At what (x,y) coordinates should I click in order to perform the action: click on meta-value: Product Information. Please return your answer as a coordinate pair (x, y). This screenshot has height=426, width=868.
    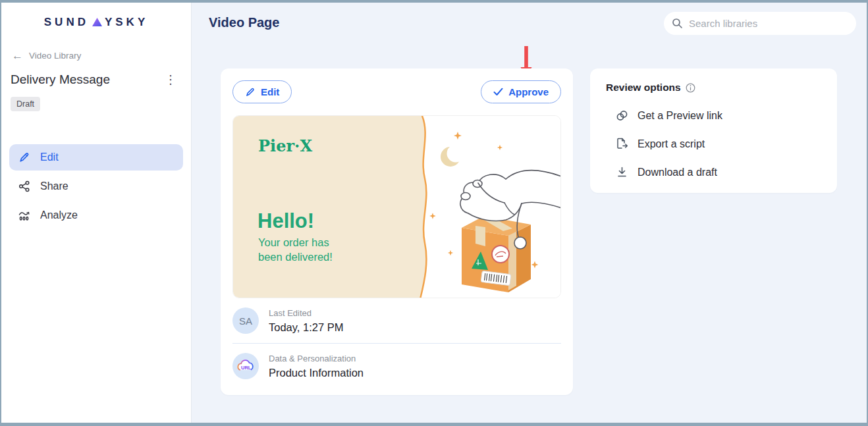
    Looking at the image, I should click on (316, 373).